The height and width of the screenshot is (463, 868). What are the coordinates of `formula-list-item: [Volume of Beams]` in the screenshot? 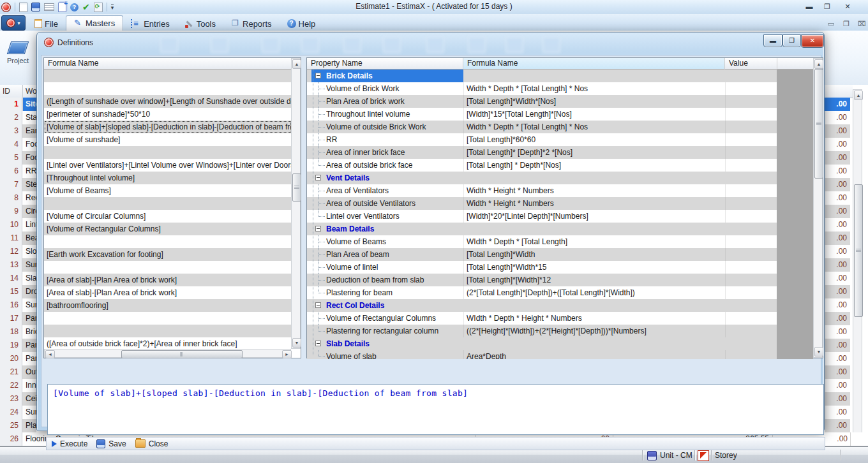 It's located at (168, 191).